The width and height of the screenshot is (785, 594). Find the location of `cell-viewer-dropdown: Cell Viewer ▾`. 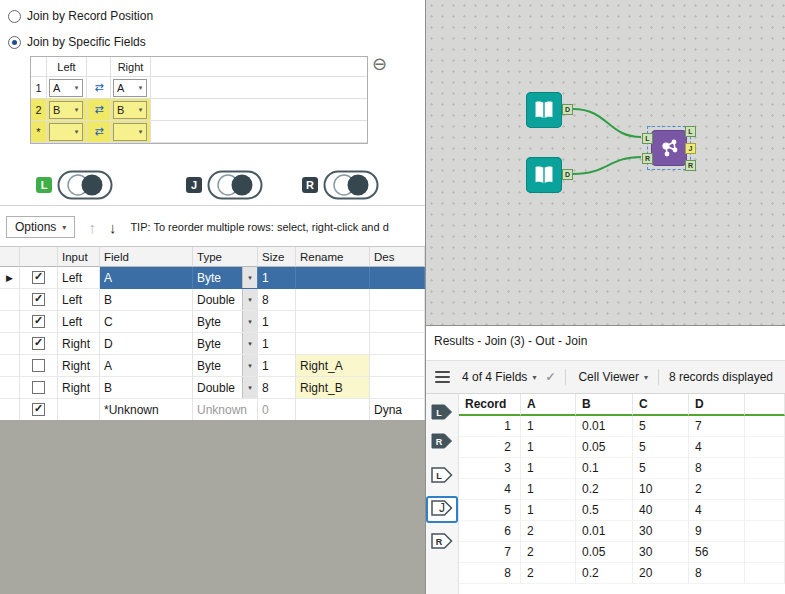

cell-viewer-dropdown: Cell Viewer ▾ is located at coordinates (612, 377).